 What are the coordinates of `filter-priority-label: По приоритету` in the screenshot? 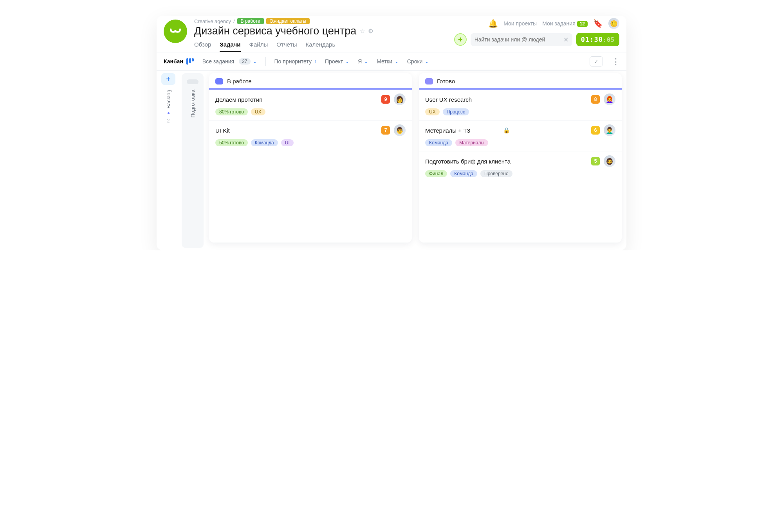 It's located at (293, 61).